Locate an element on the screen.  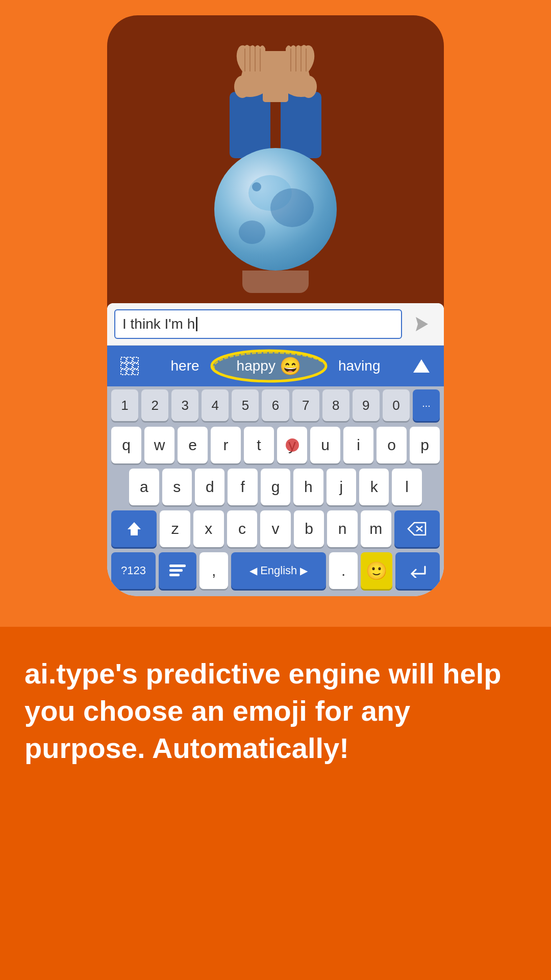
lang-arrow-right: ▶ is located at coordinates (304, 571).